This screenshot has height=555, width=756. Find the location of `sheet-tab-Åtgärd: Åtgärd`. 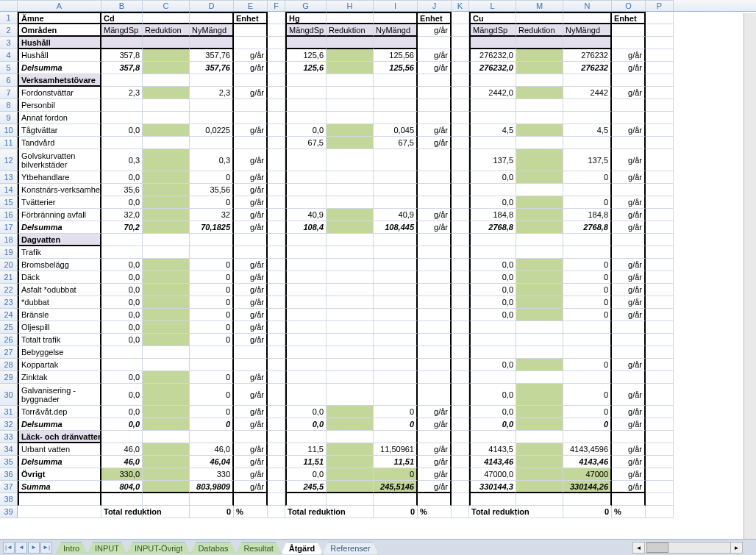

sheet-tab-Åtgärd: Åtgärd is located at coordinates (302, 548).